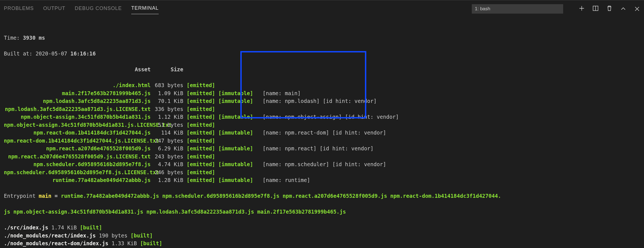 This screenshot has height=248, width=644. Describe the element at coordinates (331, 117) in the screenshot. I see `asset-meta: [name: npm.object-assign] [id hint: vend…` at that location.